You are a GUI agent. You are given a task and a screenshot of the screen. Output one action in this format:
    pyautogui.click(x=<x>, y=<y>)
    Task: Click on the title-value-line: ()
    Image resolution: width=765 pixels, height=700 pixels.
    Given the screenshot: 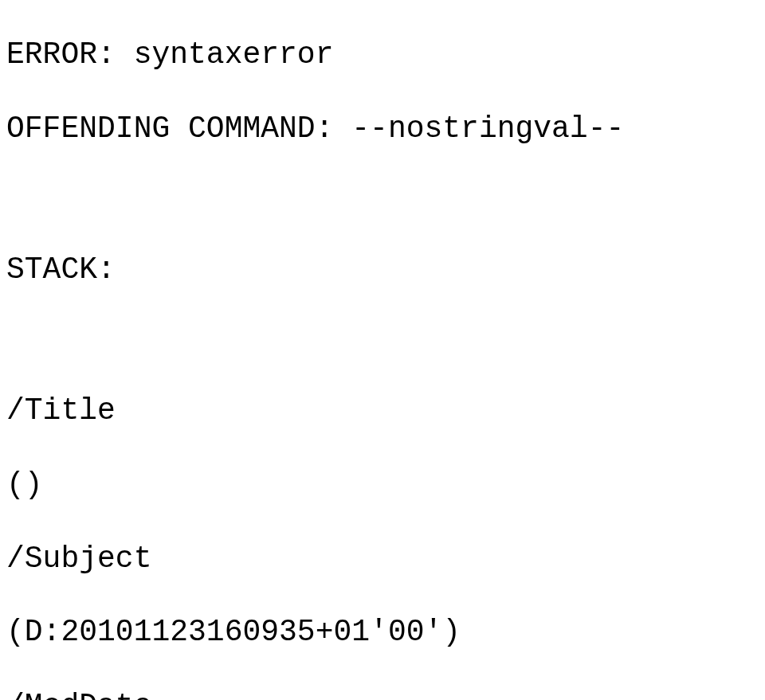 What is the action you would take?
    pyautogui.click(x=382, y=485)
    